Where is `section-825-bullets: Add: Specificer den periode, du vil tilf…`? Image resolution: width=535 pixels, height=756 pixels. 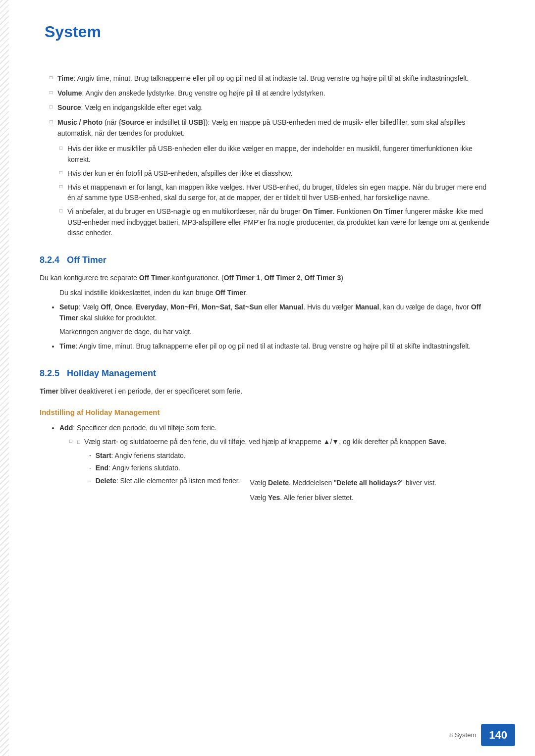
section-825-bullets: Add: Specificer den periode, du vil tilf… is located at coordinates (268, 465).